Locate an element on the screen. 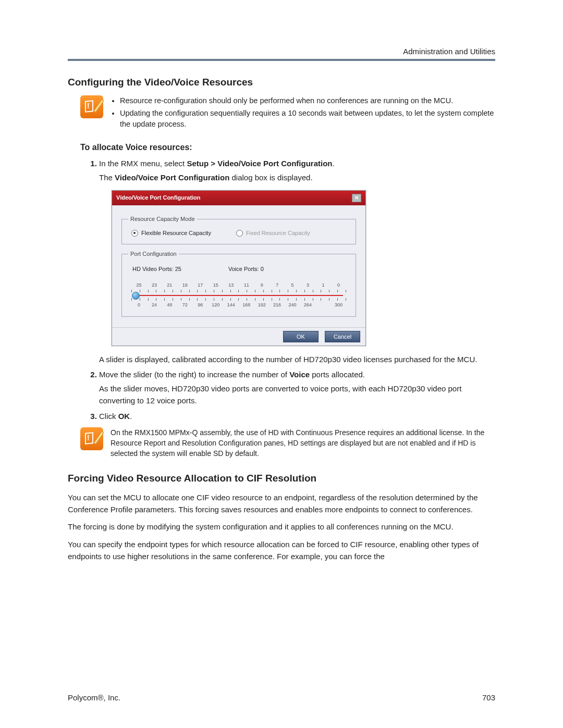 The width and height of the screenshot is (563, 728). dialog-titlebar: Video/Voice Port Configuration ✕ is located at coordinates (239, 198).